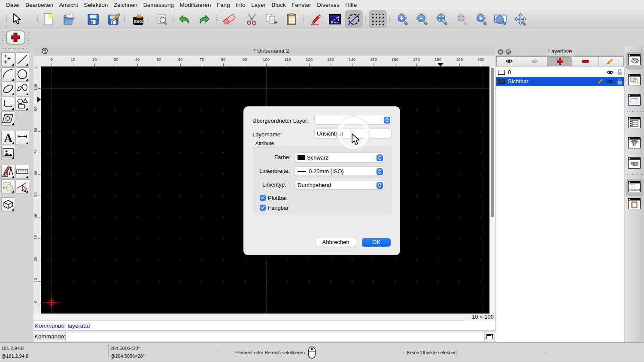 Image resolution: width=644 pixels, height=362 pixels. What do you see at coordinates (635, 190) in the screenshot?
I see `svg-text: command` at bounding box center [635, 190].